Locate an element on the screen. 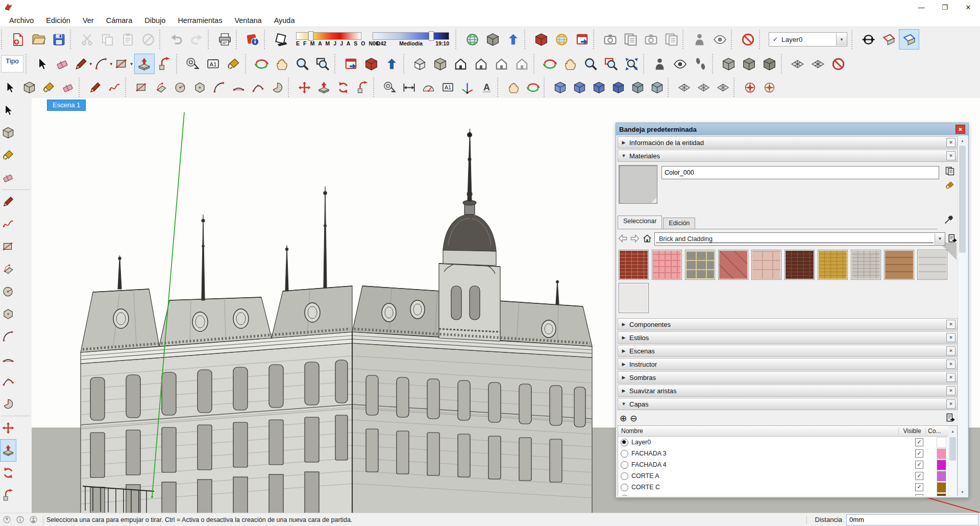 The image size is (980, 526). column-nombre: Nombre is located at coordinates (758, 431).